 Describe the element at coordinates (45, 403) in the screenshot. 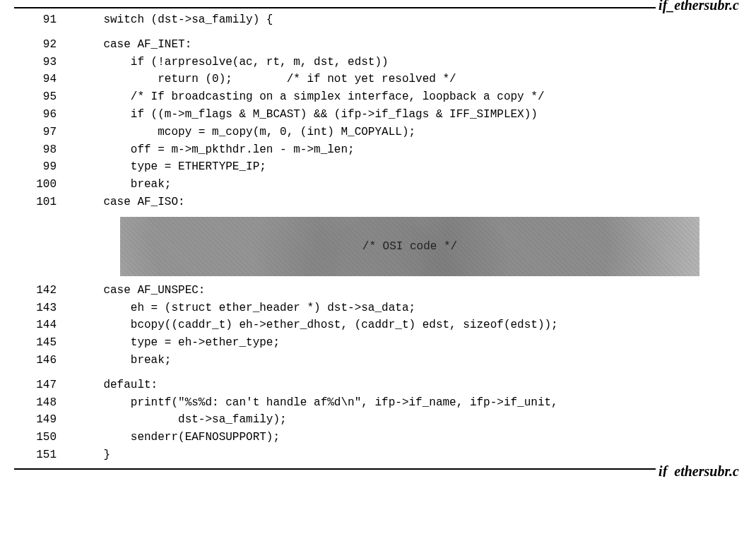

I see `line-number: 148` at that location.